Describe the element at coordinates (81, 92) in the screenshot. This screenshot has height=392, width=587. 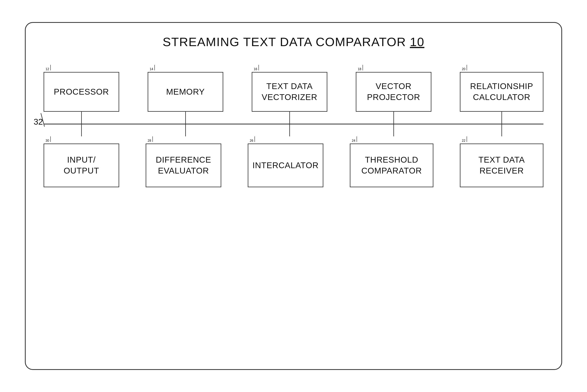
I see `processor-label: PROCESSOR` at that location.